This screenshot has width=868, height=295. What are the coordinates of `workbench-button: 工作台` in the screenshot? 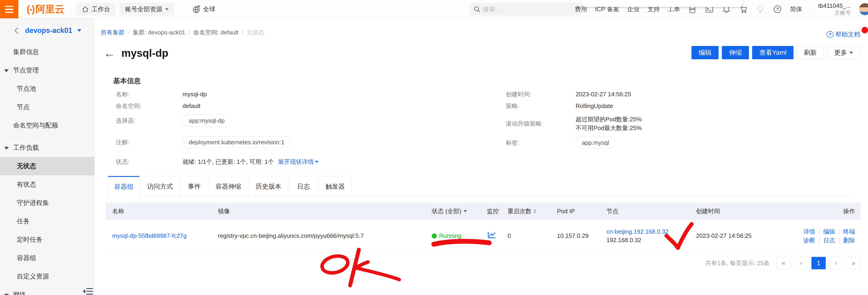 It's located at (96, 9).